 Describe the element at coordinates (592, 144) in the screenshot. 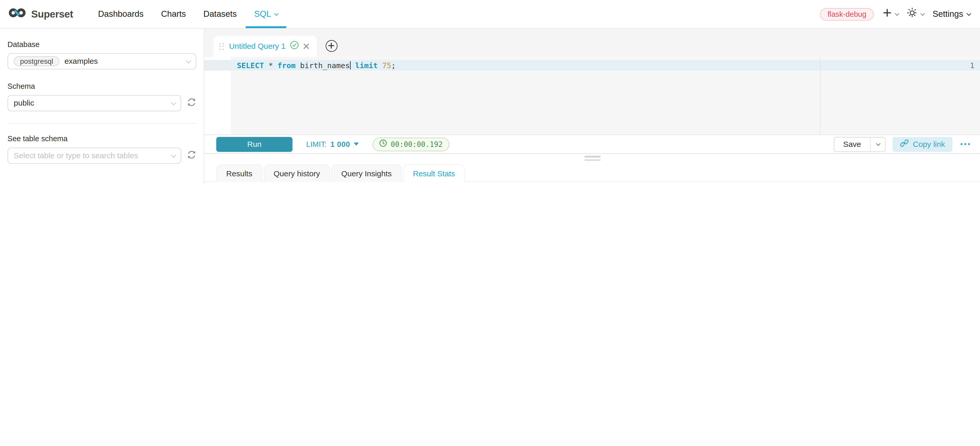

I see `editor-toolbar: Run LIMIT: 1 000 00:00:00.192` at that location.